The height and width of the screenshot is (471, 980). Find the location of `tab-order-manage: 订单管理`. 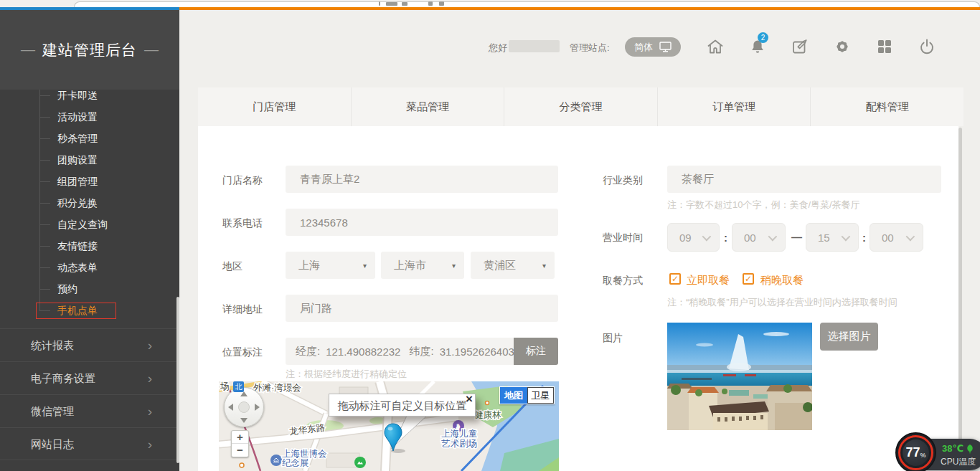

tab-order-manage: 订单管理 is located at coordinates (734, 107).